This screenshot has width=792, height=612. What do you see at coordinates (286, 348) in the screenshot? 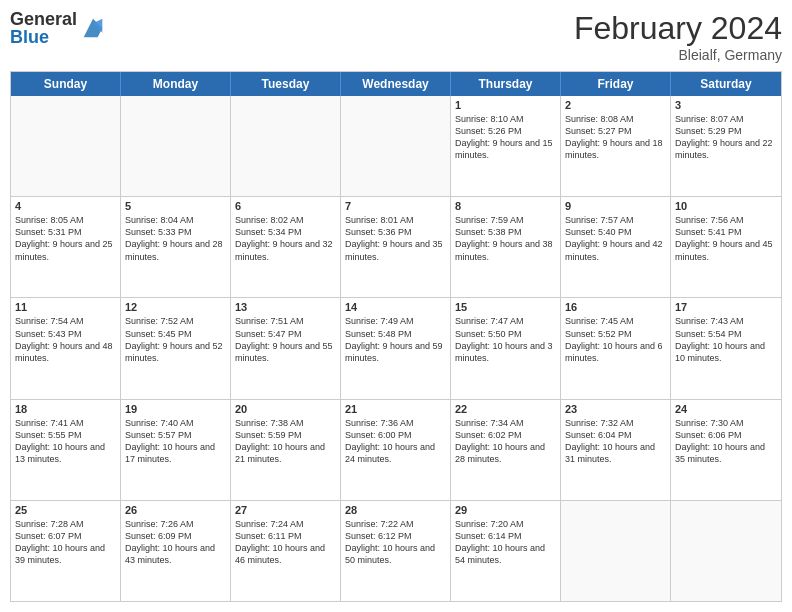
I see `day-cell: 13Sunrise: 7:51 AMSunset: 5:47 PMDayligh…` at bounding box center [286, 348].